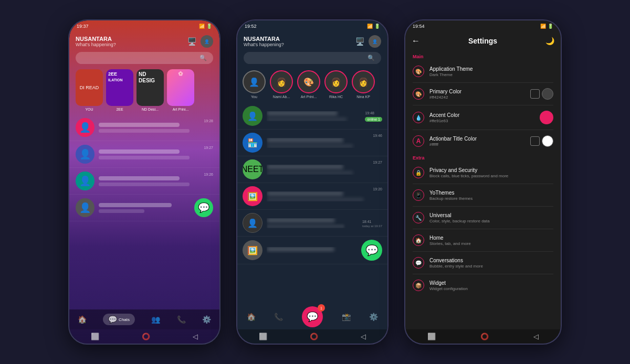  What do you see at coordinates (536, 337) in the screenshot?
I see `back-btn-3: ◁` at bounding box center [536, 337].